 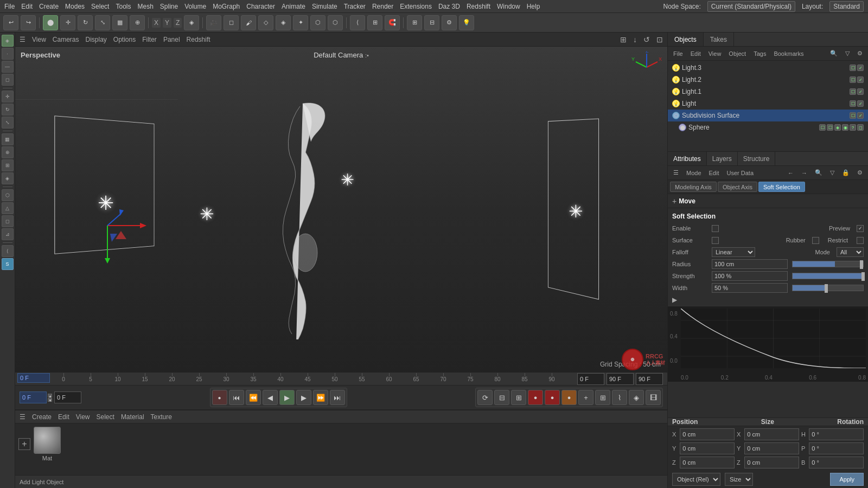 What do you see at coordinates (714, 173) in the screenshot?
I see `attr-edit: Edit` at bounding box center [714, 173].